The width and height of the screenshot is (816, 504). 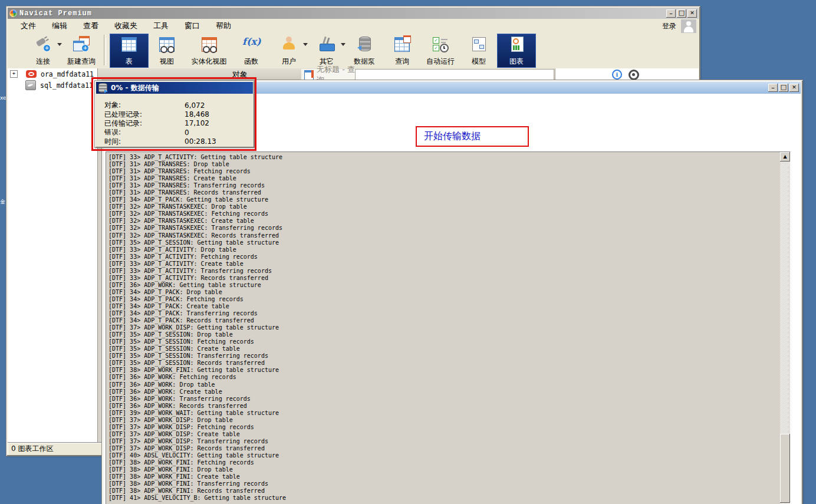 What do you see at coordinates (669, 26) in the screenshot?
I see `login-label: 登录` at bounding box center [669, 26].